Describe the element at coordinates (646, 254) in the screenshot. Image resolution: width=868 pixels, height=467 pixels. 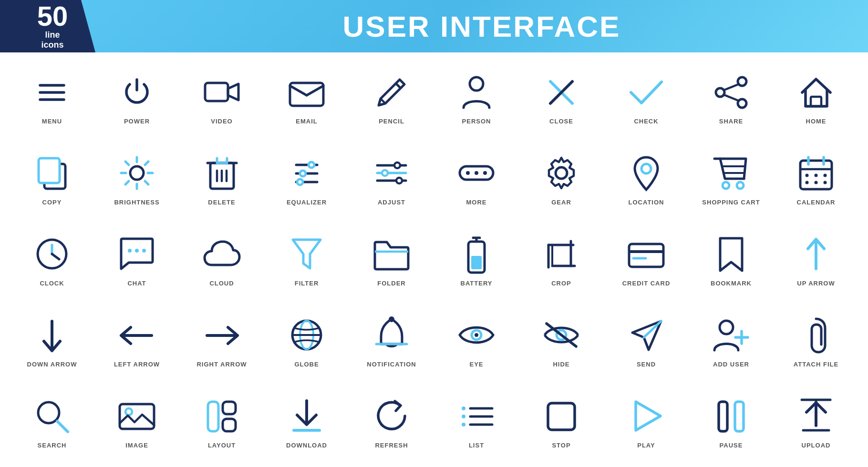
I see `credit-card-icon` at that location.